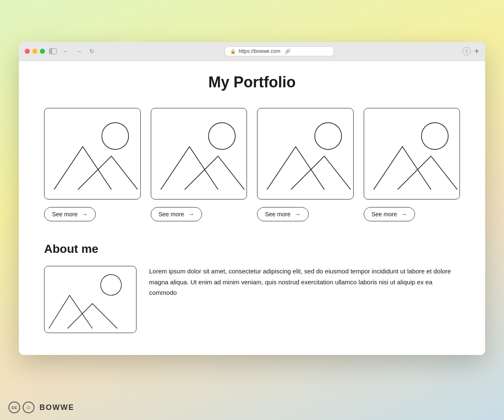 The image size is (504, 420). Describe the element at coordinates (14, 407) in the screenshot. I see `creative-commons-icon: cc` at that location.